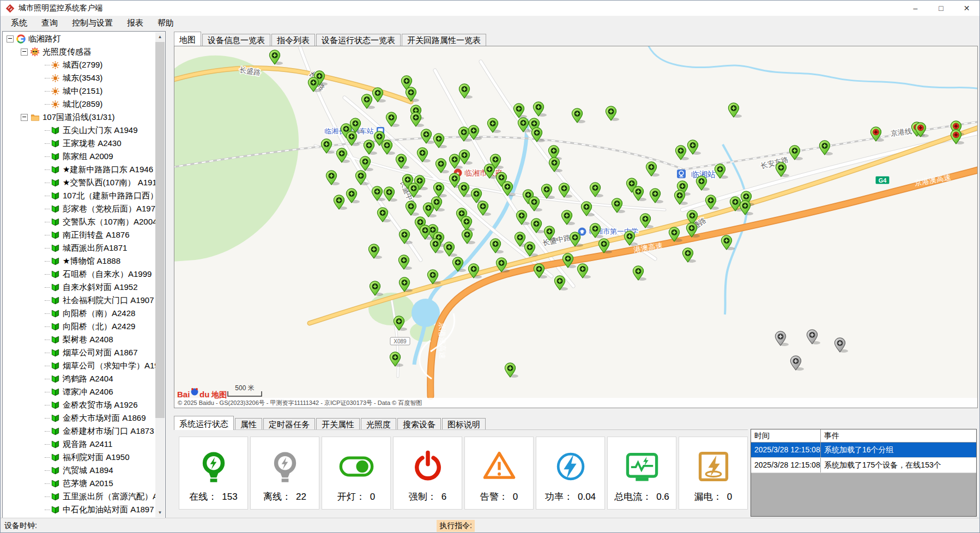 Image resolution: width=980 pixels, height=533 pixels. What do you see at coordinates (50, 23) in the screenshot?
I see `menu-item: 查询` at bounding box center [50, 23].